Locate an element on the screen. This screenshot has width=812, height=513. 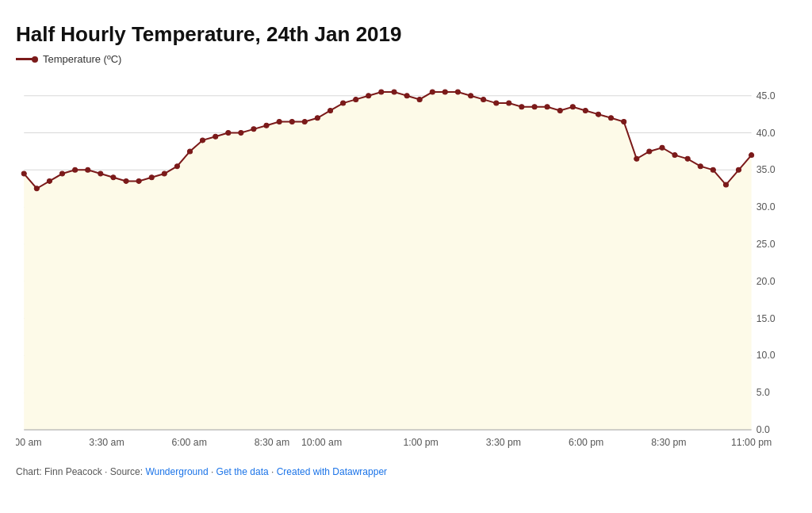
svg-text: 5.0 is located at coordinates (763, 392).